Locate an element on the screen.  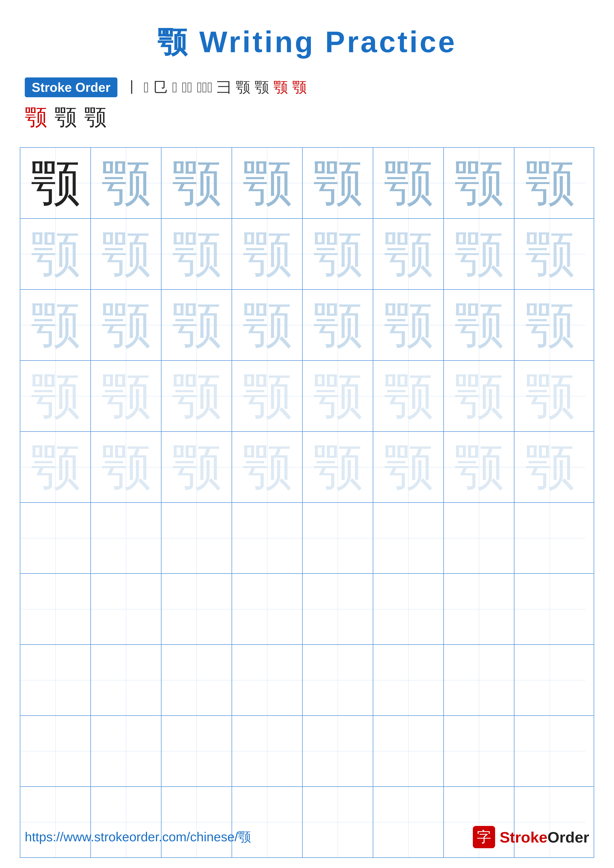
stroke-order-badge: Stroke Order is located at coordinates (71, 87).